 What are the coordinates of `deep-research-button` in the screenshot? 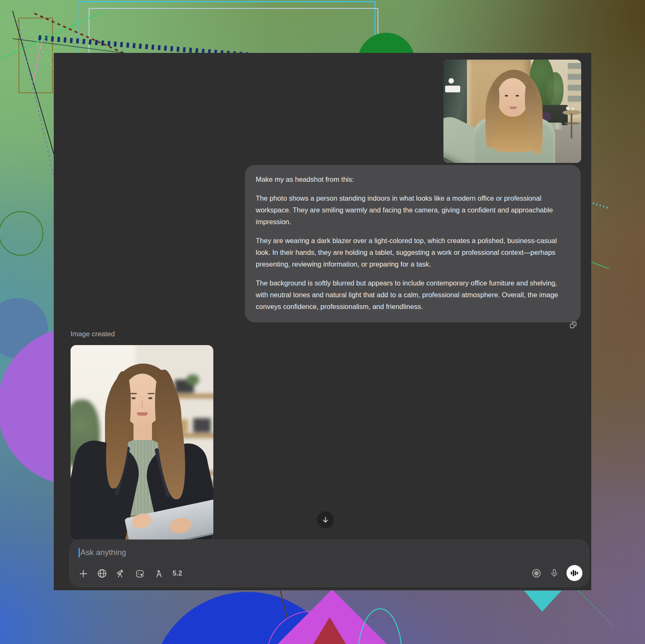 It's located at (121, 573).